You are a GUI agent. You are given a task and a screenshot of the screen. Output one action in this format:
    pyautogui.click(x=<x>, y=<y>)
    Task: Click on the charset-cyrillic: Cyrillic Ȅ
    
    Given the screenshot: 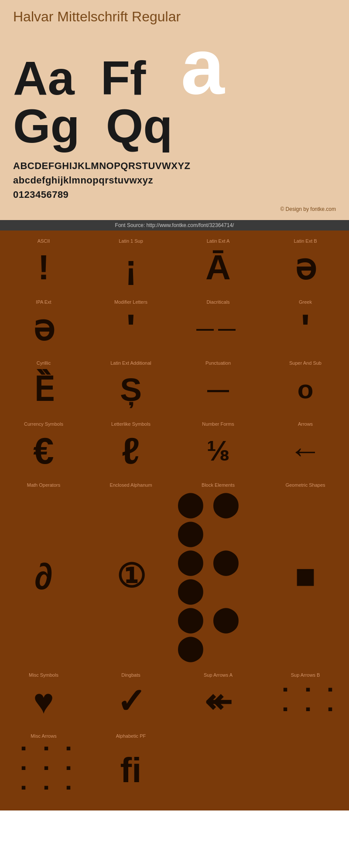 What is the action you would take?
    pyautogui.click(x=44, y=387)
    